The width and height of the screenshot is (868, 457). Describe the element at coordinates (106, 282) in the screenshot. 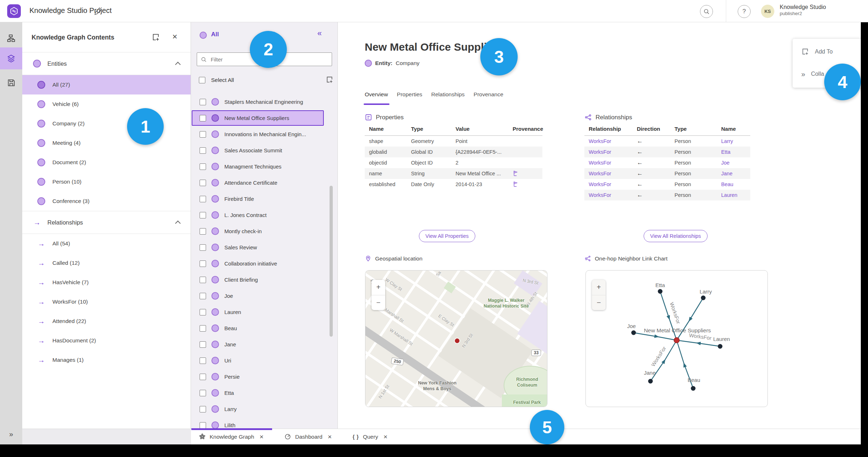

I see `relationship-type-item: → HasVehicle (7)` at that location.